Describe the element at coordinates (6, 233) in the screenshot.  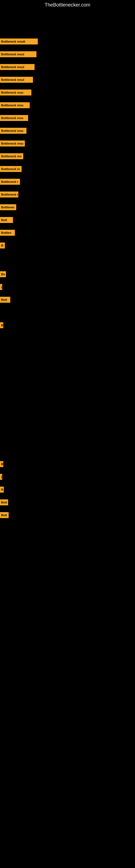
I see `bar-label: Bottlen` at that location.